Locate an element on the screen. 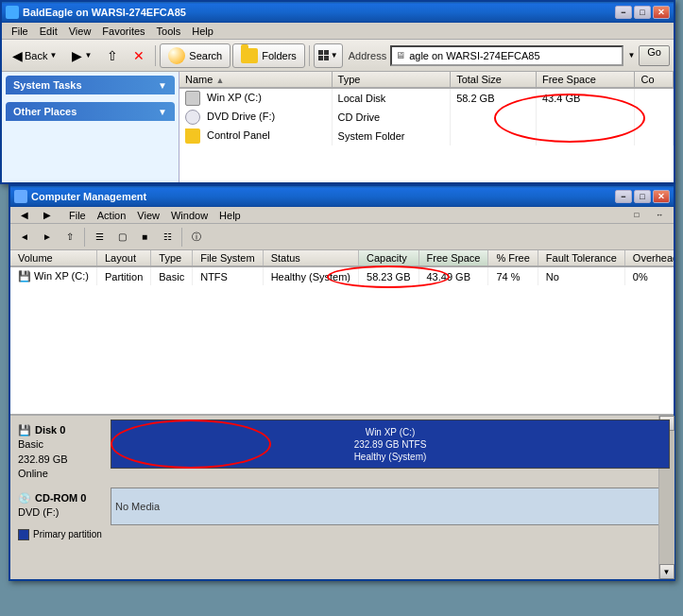  cm-tb-list: ■ is located at coordinates (145, 237).